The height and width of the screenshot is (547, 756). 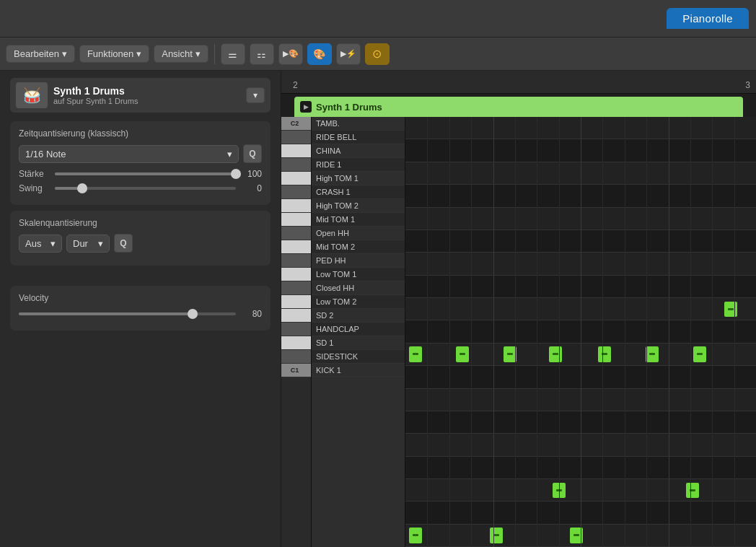 What do you see at coordinates (358, 124) in the screenshot?
I see `drum-label-tamb.: TAMB.` at bounding box center [358, 124].